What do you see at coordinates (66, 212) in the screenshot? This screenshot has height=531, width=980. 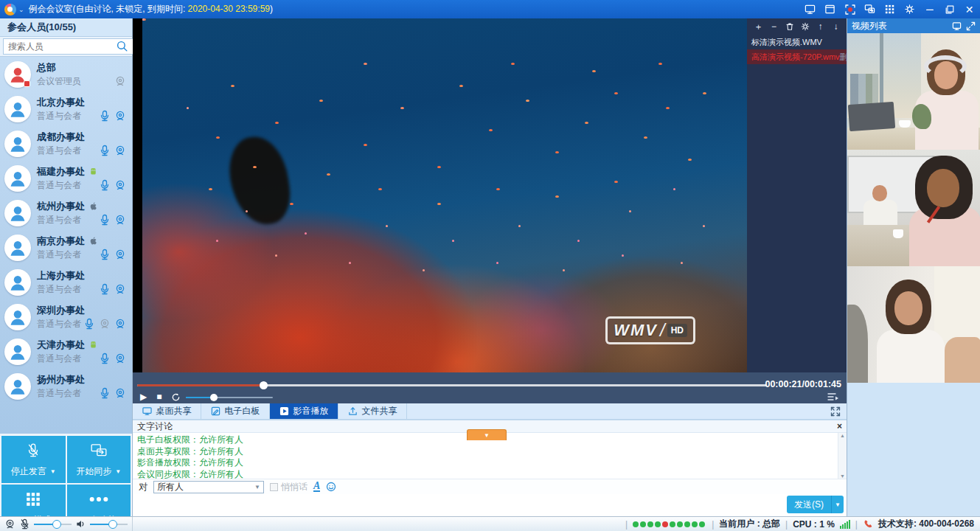 I see `participant-row: 杭州办事处 普通与会者` at bounding box center [66, 212].